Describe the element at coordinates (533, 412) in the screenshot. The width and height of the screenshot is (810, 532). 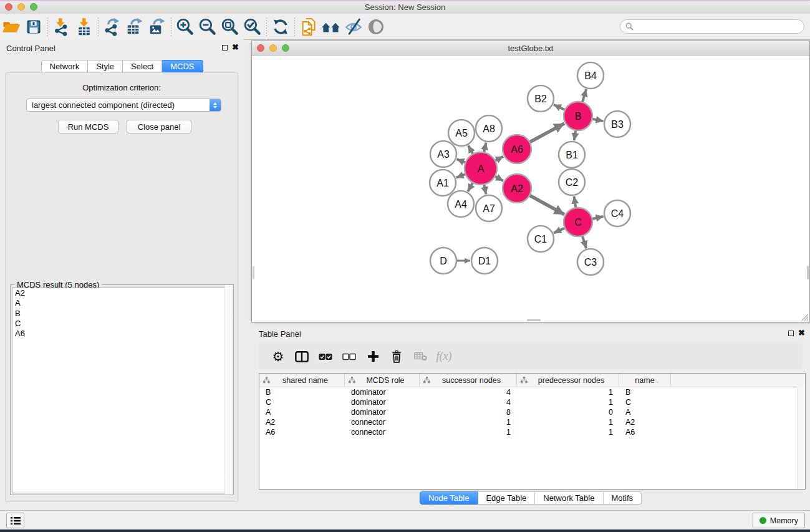
I see `node-table-body: Bdominator41BCdominator41CAdominator80AA…` at that location.